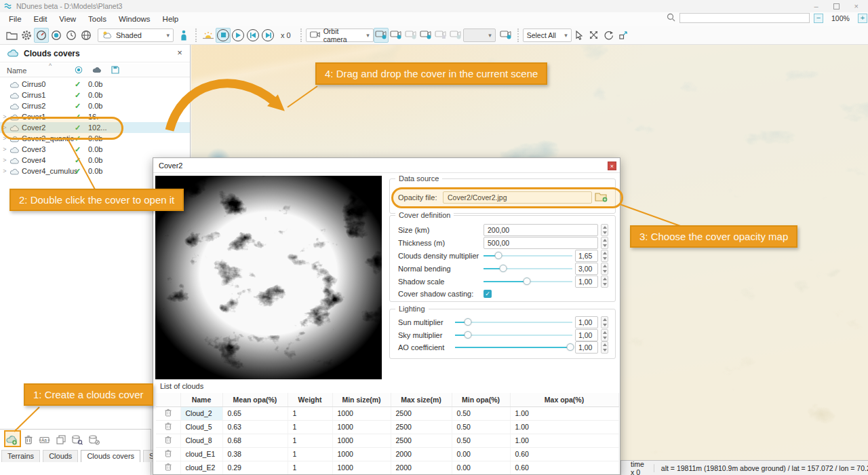 The image size is (868, 475). What do you see at coordinates (16, 71) in the screenshot?
I see `column-name: Name` at bounding box center [16, 71].